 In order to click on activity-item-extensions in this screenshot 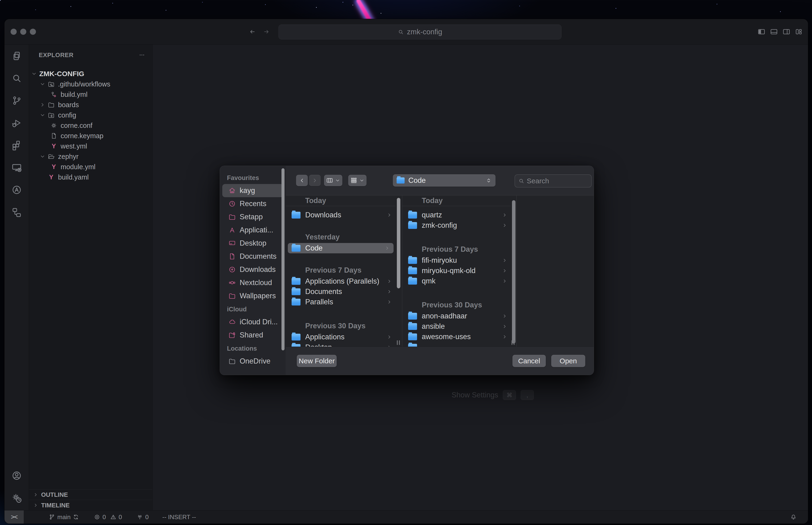, I will do `click(16, 145)`.